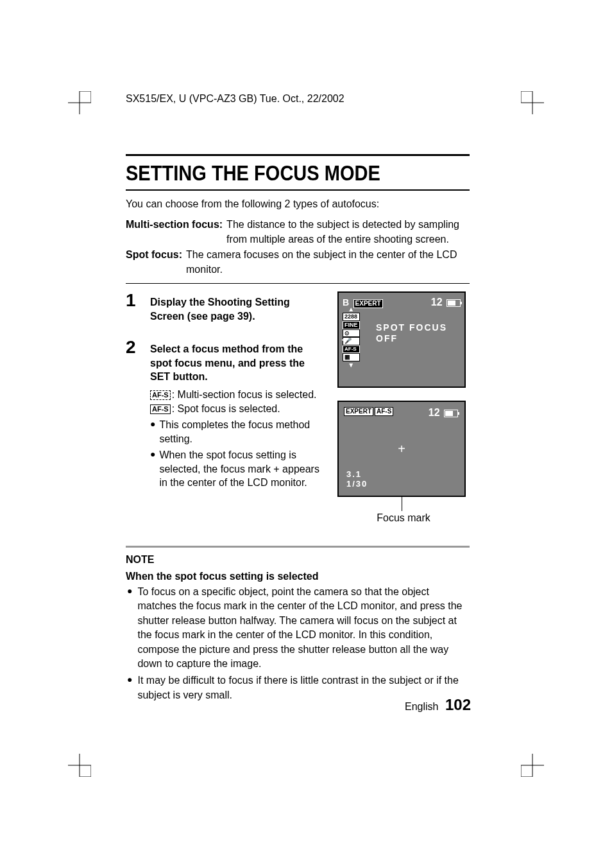 The image size is (612, 868). Describe the element at coordinates (402, 340) in the screenshot. I see `lcd-screen-1: B EXPERT 12 ▲ 2288 FINE ⊙ 🎤` at that location.